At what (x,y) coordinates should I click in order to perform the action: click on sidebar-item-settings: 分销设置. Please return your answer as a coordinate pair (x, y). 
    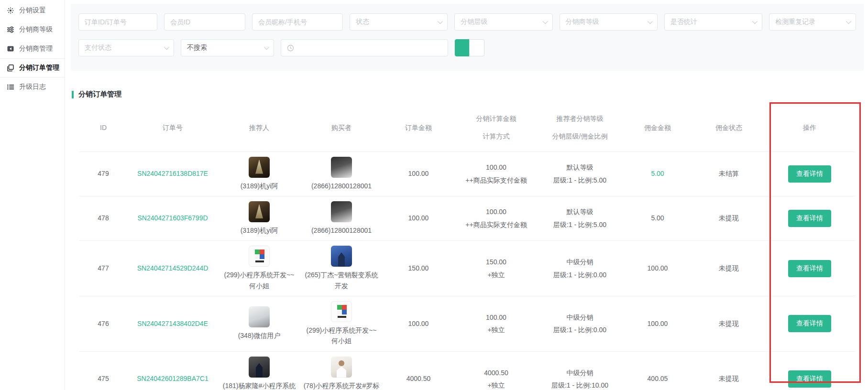
    Looking at the image, I should click on (33, 11).